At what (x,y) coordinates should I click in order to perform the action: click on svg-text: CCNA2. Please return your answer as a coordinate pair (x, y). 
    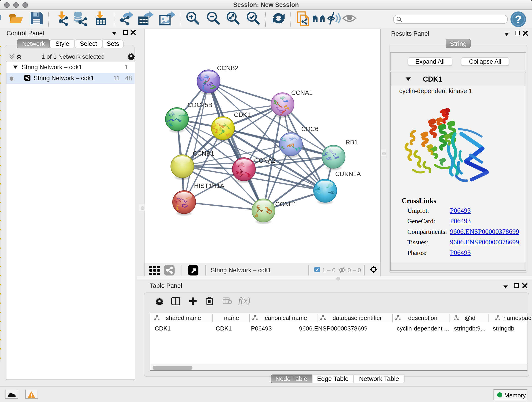
    Looking at the image, I should click on (265, 160).